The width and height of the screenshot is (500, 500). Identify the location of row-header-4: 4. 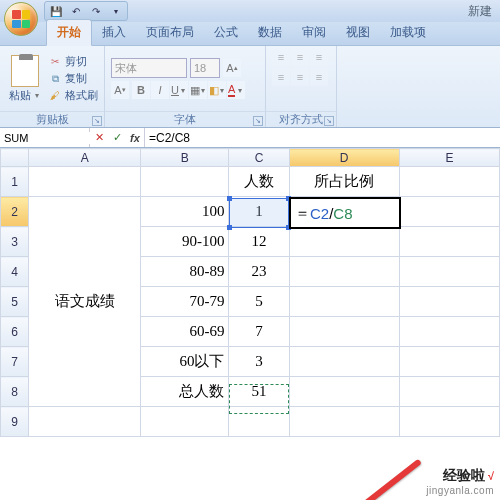
(15, 272).